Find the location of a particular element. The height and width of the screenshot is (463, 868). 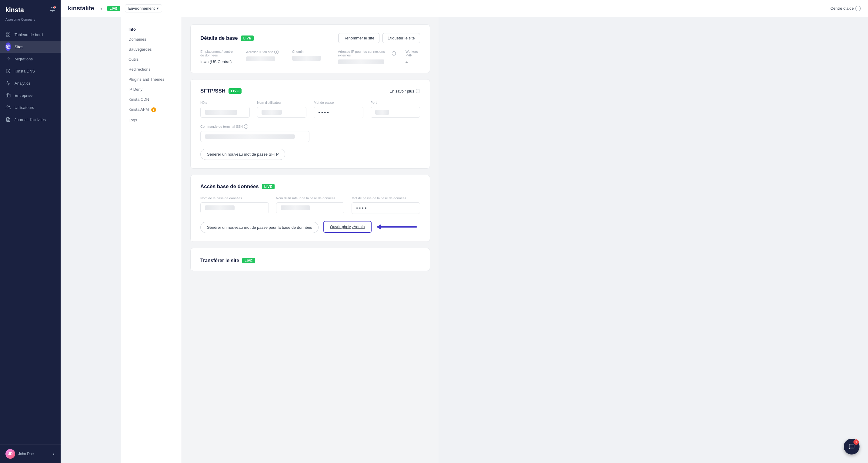

rename-site-button: Renommer le site is located at coordinates (359, 38).